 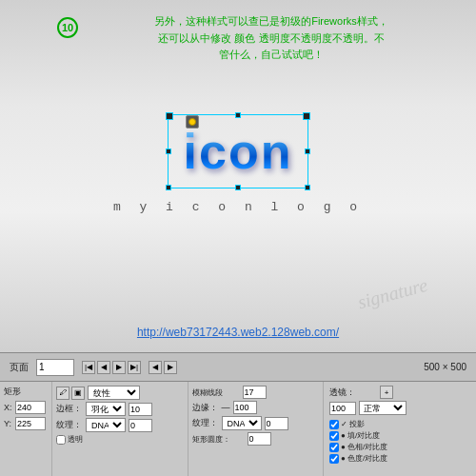 What do you see at coordinates (352, 425) in the screenshot?
I see `shadow-label: ✓ 投影` at bounding box center [352, 425].